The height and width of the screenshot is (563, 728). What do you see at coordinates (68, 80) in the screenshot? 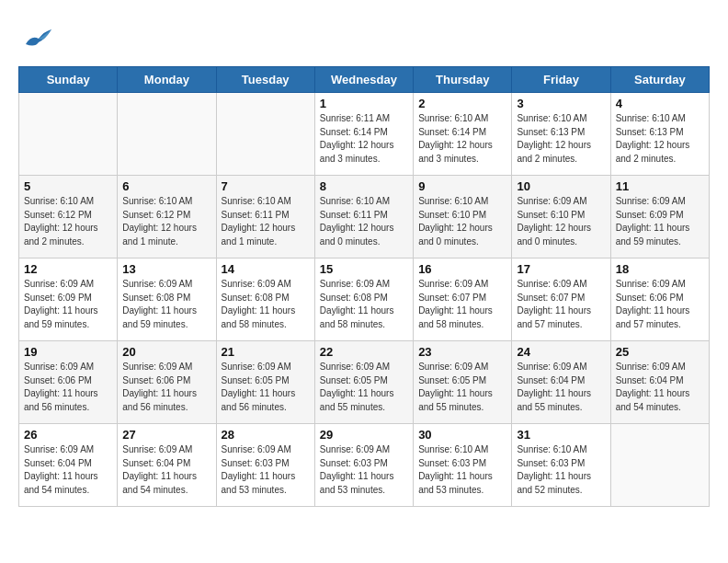
I see `weekday-header-sunday: Sunday` at bounding box center [68, 80].